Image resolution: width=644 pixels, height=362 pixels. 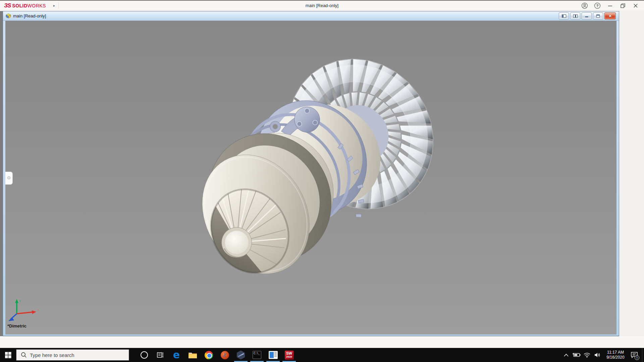 What do you see at coordinates (241, 355) in the screenshot?
I see `hexagon-app-icon` at bounding box center [241, 355].